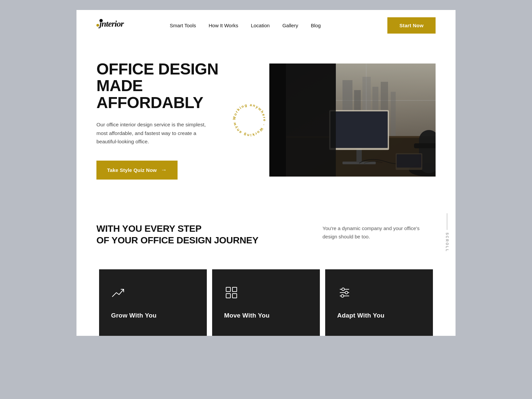 The image size is (532, 399). Describe the element at coordinates (290, 25) in the screenshot. I see `nav-item-gallery: Gallery` at that location.